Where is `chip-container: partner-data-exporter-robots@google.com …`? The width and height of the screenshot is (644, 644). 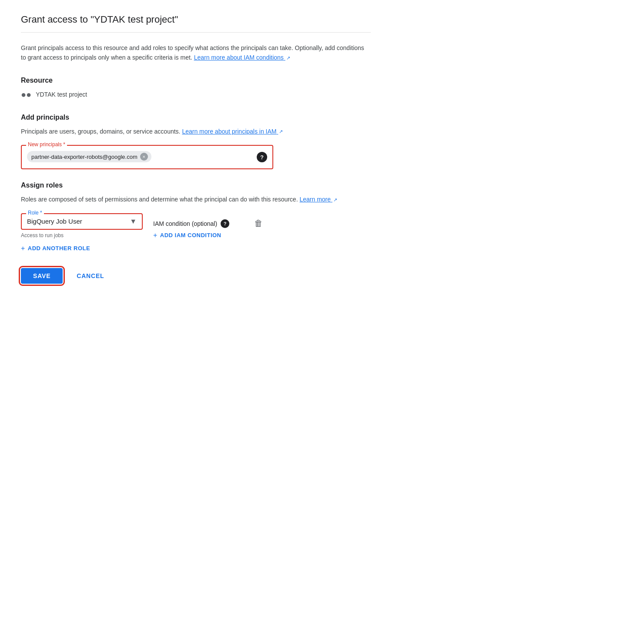
chip-container: partner-data-exporter-robots@google.com … is located at coordinates (139, 157).